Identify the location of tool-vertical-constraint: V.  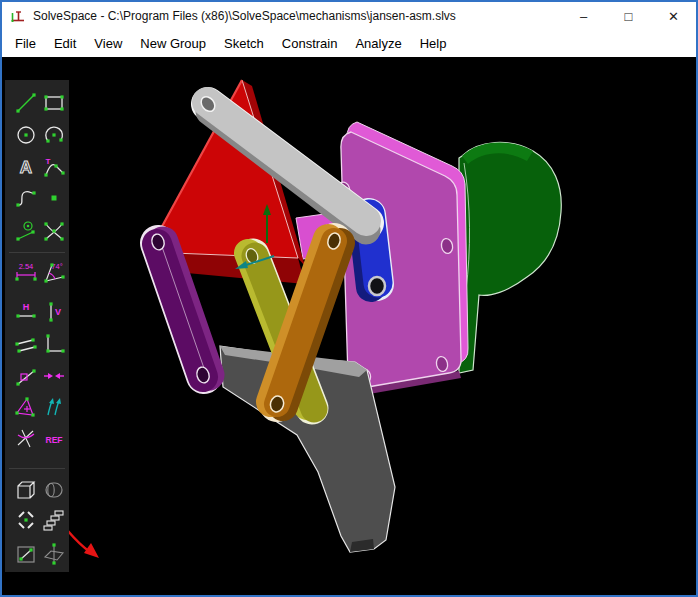
(54, 312).